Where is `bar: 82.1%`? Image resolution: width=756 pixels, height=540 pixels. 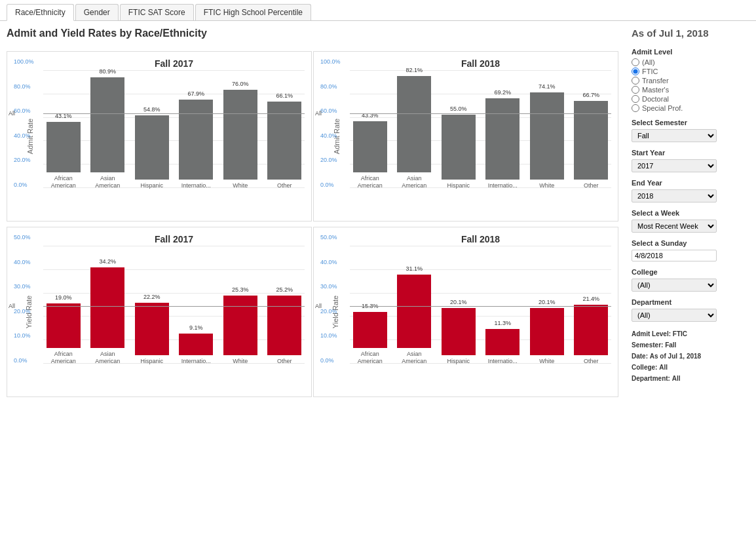
bar: 82.1% is located at coordinates (414, 125).